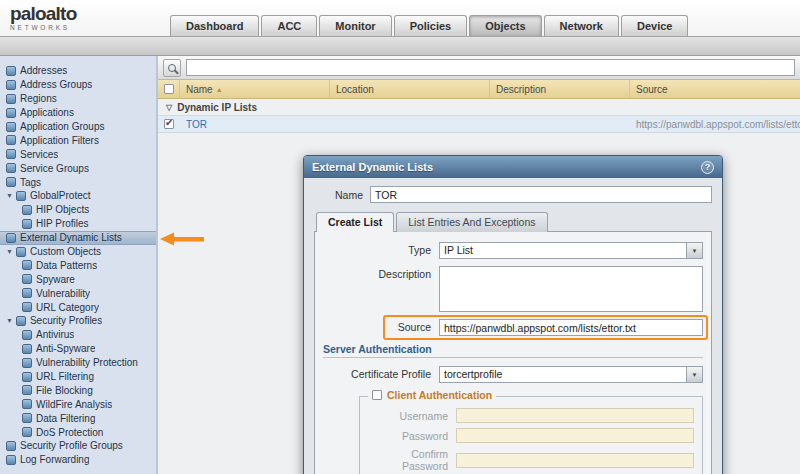  Describe the element at coordinates (11, 460) in the screenshot. I see `log-forwarding-icon` at that location.